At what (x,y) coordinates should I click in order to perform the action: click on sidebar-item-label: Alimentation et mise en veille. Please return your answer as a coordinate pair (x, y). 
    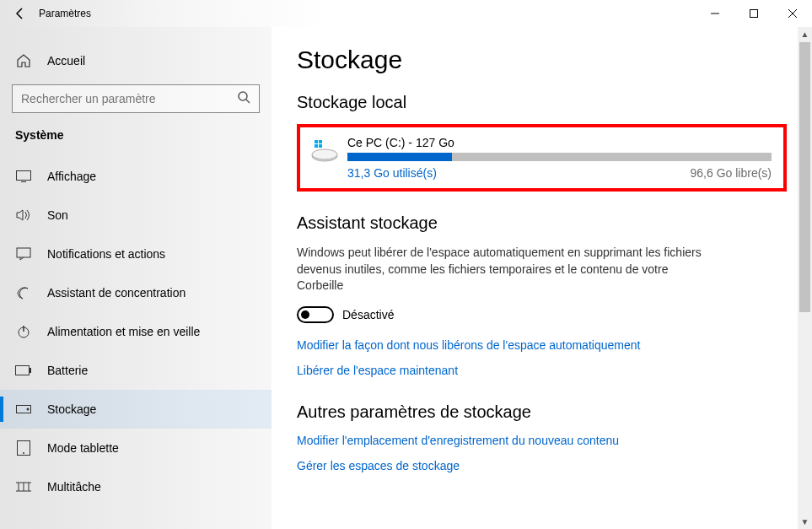
    Looking at the image, I should click on (123, 332).